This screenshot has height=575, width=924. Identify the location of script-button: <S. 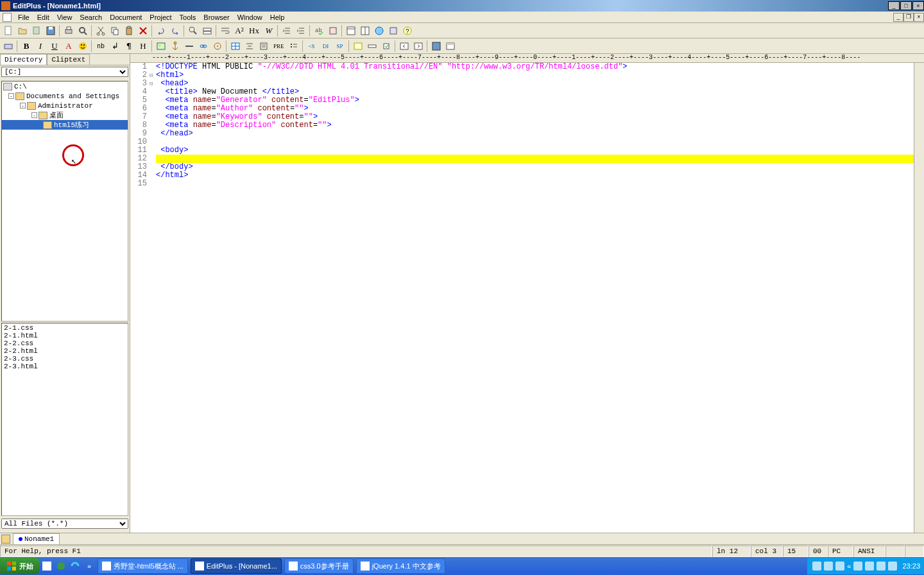
(312, 46).